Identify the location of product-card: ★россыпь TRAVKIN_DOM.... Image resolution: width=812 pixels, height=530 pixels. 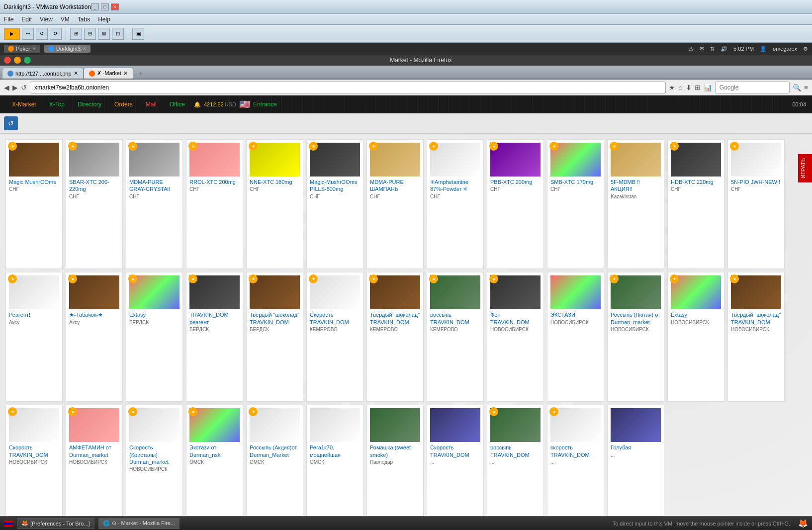
(515, 467).